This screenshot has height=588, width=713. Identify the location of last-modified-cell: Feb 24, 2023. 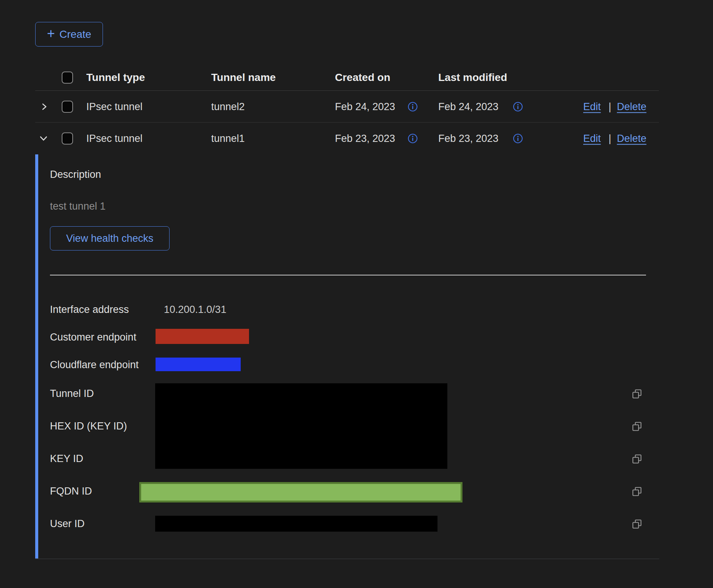
(469, 107).